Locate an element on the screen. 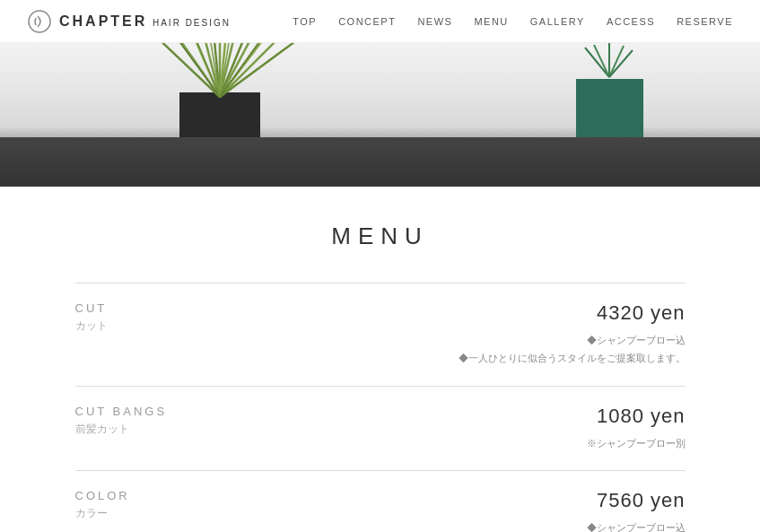 The height and width of the screenshot is (532, 760). main-nav: TOP CONCEPT NEWS MENU GALLERY ACCESS RES… is located at coordinates (513, 22).